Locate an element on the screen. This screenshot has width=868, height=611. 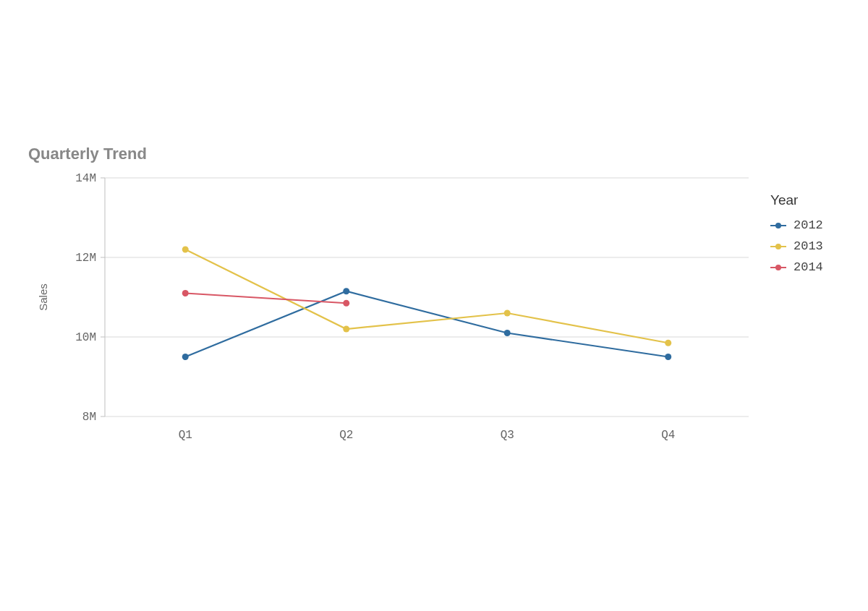
svg-text: 10M is located at coordinates (85, 338).